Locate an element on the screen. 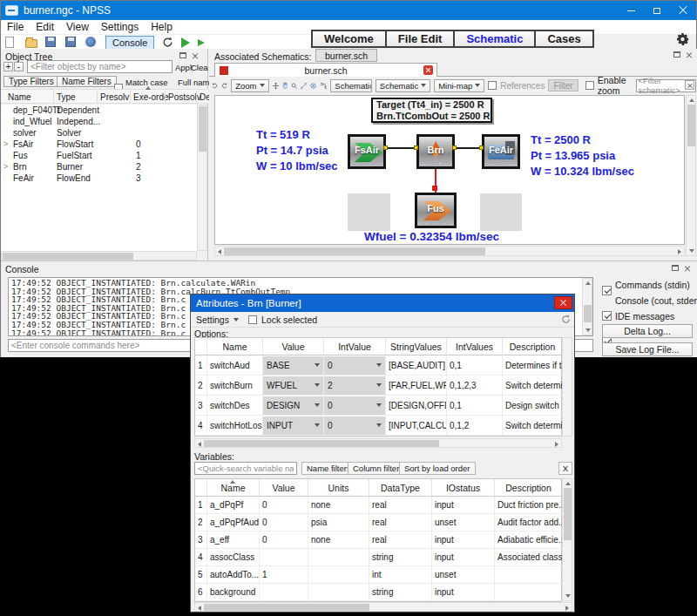 This screenshot has width=697, height=616. col-type: Type is located at coordinates (66, 98).